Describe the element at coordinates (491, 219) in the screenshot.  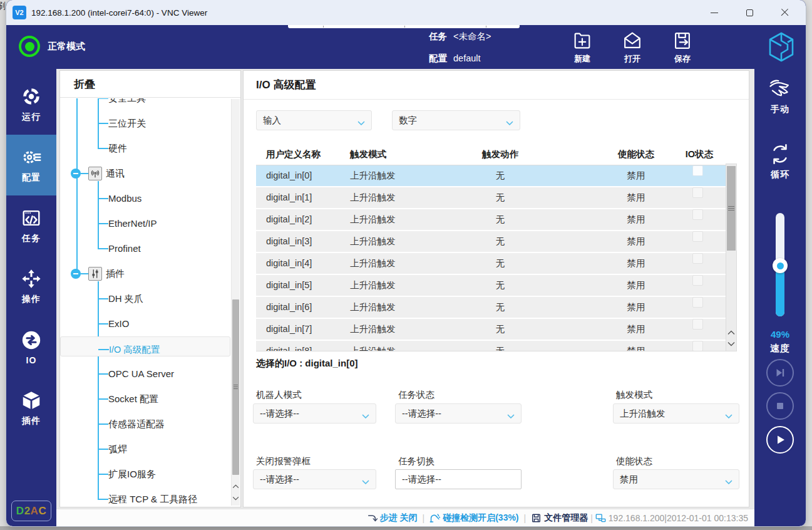
I see `table-row: digital_in[2]上升沿触发无禁用` at that location.